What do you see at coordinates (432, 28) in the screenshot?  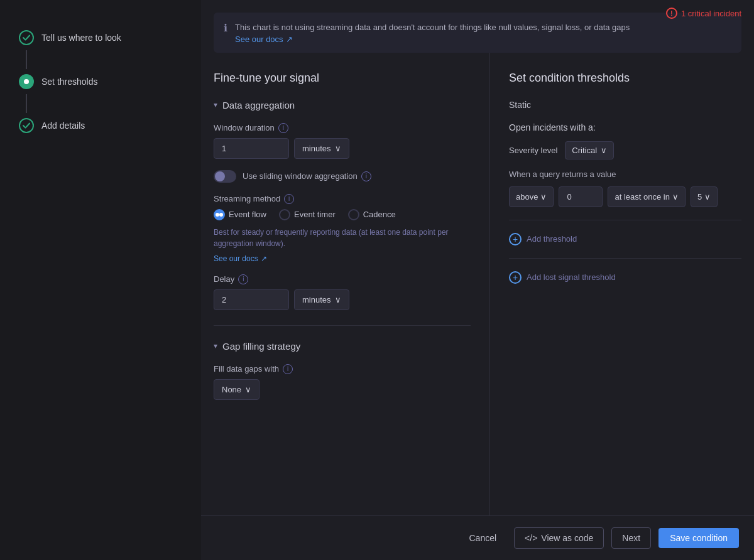 I see `info-banner-text: This chart is not using streaming data a…` at bounding box center [432, 28].